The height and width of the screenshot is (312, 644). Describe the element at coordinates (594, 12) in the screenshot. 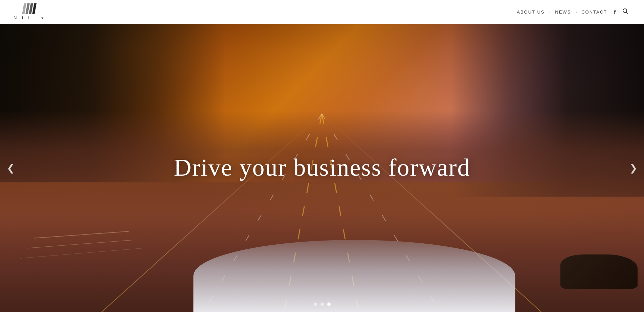

I see `nav-contact: CONTACT` at that location.